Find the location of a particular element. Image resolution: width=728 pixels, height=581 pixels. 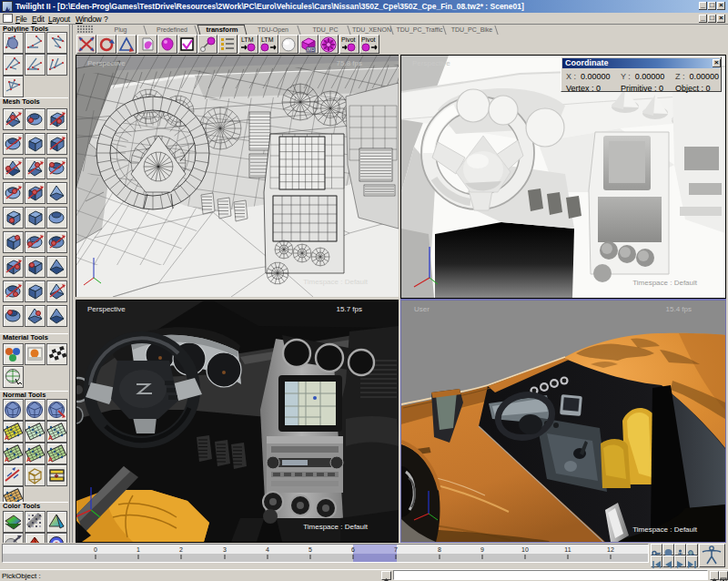

svg-text: 2 is located at coordinates (181, 550).